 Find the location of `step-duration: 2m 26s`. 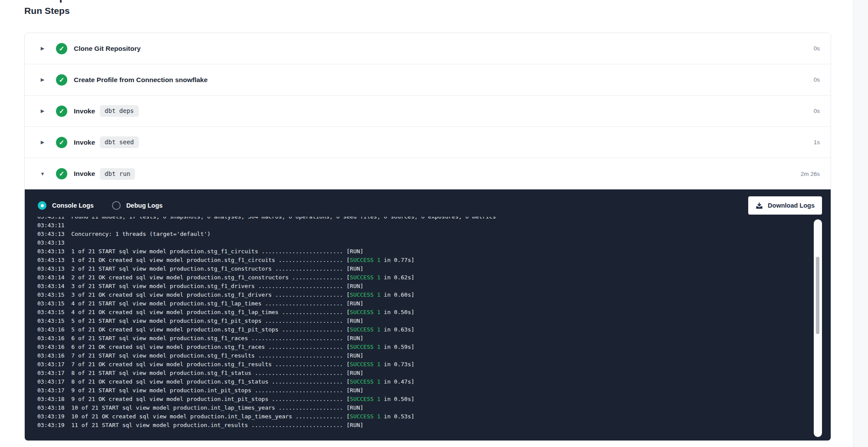

step-duration: 2m 26s is located at coordinates (810, 174).